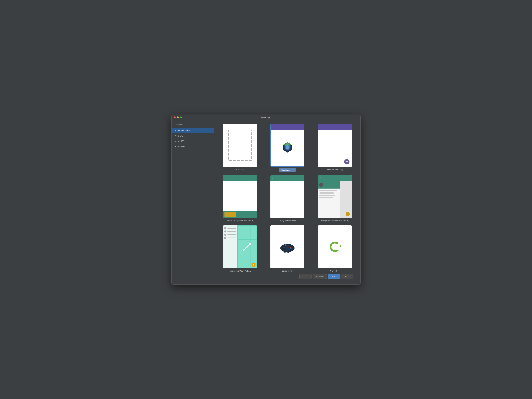 The height and width of the screenshot is (399, 532). Describe the element at coordinates (348, 214) in the screenshot. I see `nav-drawer-fab: +` at that location.